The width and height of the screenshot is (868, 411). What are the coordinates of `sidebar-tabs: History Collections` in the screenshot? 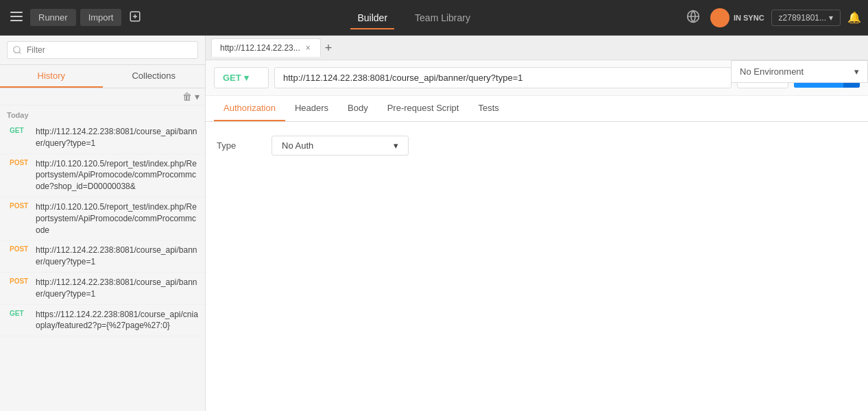 It's located at (103, 77).